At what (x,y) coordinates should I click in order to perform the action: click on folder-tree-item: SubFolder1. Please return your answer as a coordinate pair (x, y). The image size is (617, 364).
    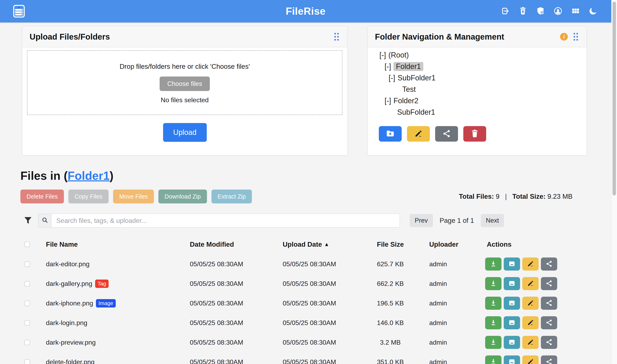
    Looking at the image, I should click on (477, 112).